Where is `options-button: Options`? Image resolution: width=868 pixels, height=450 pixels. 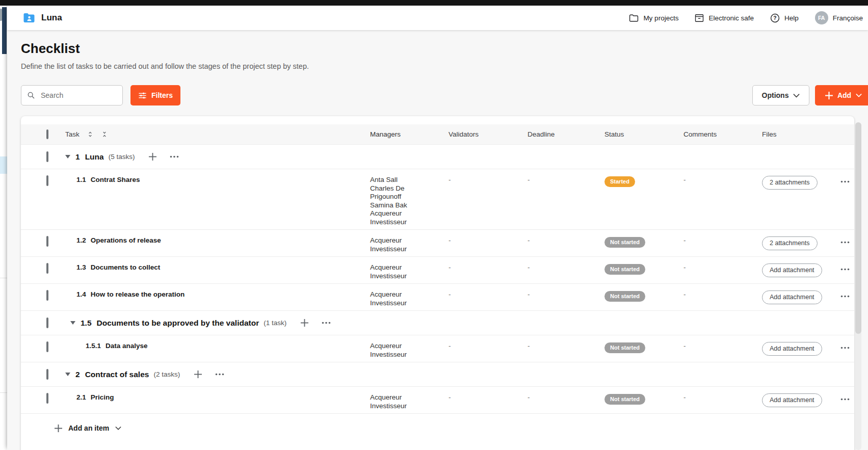 options-button: Options is located at coordinates (781, 95).